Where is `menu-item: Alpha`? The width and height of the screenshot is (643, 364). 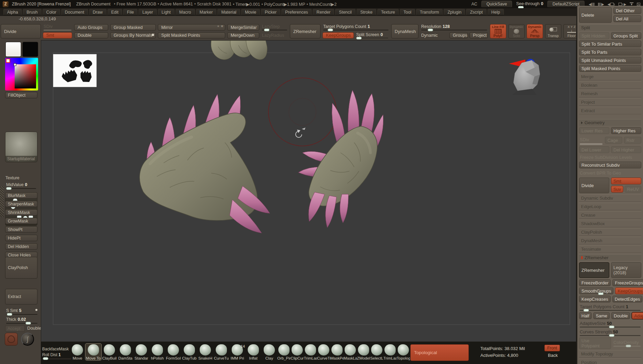
menu-item: Alpha is located at coordinates (13, 12).